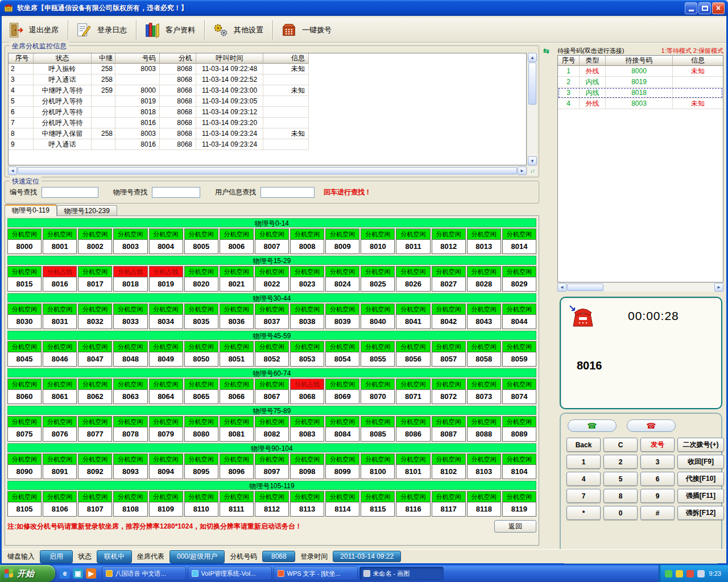  I want to click on dialpad-key: 6, so click(657, 479).